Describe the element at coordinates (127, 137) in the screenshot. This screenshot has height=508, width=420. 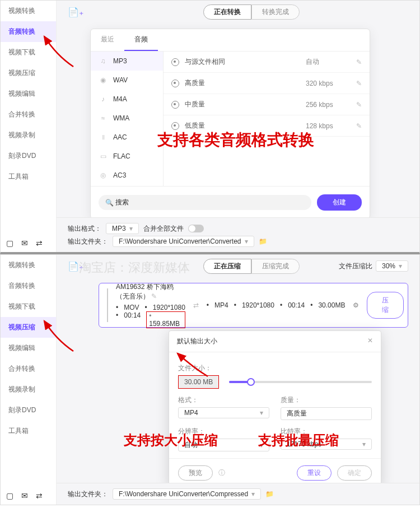
I see `format-aac: ⫴AAC` at that location.